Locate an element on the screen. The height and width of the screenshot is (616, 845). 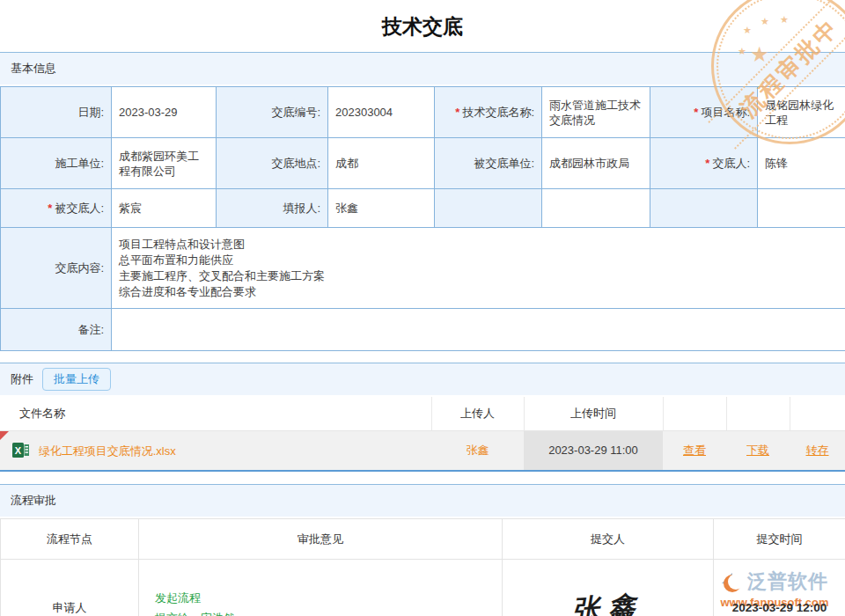
attachments-header-row: 文件名称 上传人 上传时间 is located at coordinates (422, 414).